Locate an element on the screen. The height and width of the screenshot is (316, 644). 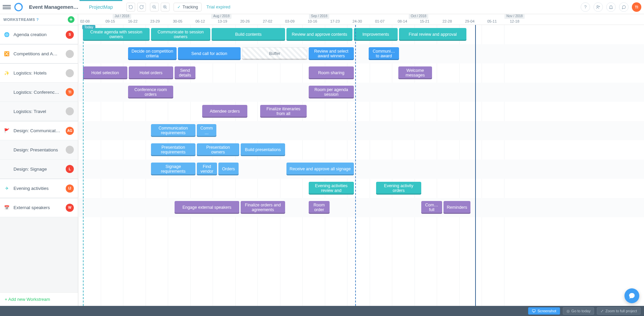
task-bar: Room per agenda session is located at coordinates (331, 92).